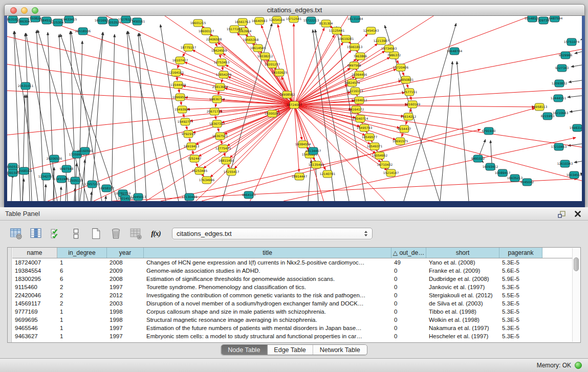  What do you see at coordinates (572, 42) in the screenshot?
I see `graph-node: 15751074` at bounding box center [572, 42].